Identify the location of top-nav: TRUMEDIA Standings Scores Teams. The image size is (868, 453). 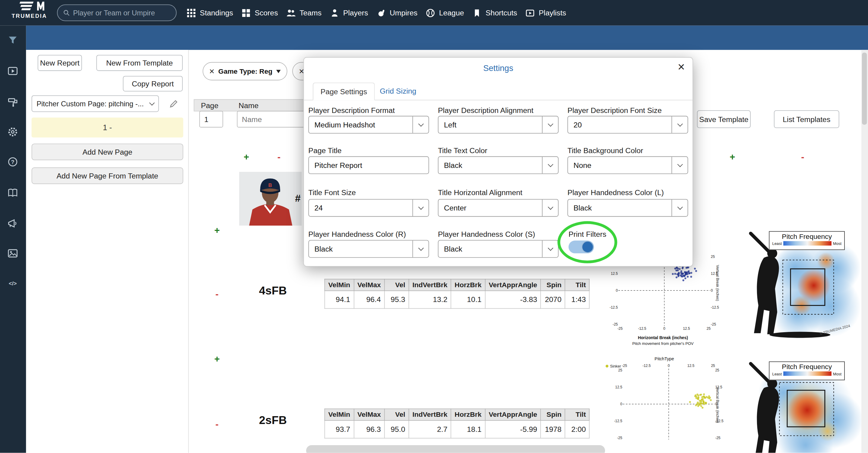
(434, 13).